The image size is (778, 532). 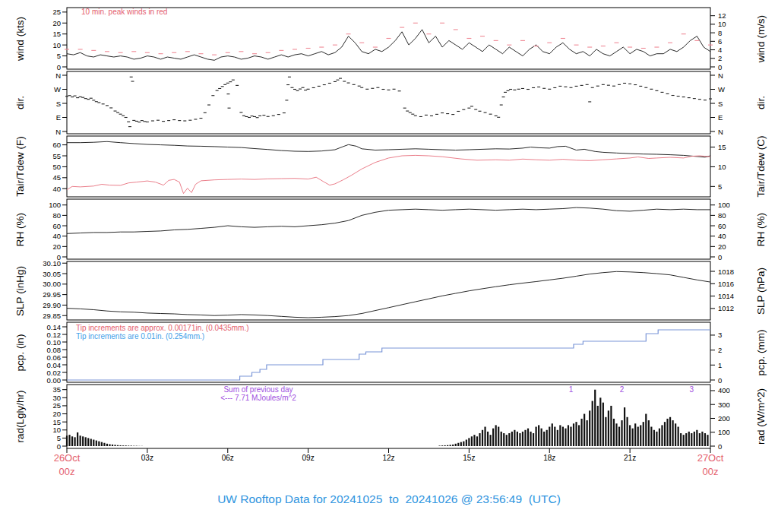 I want to click on y-tick-label-rh: 40, so click(x=47, y=236).